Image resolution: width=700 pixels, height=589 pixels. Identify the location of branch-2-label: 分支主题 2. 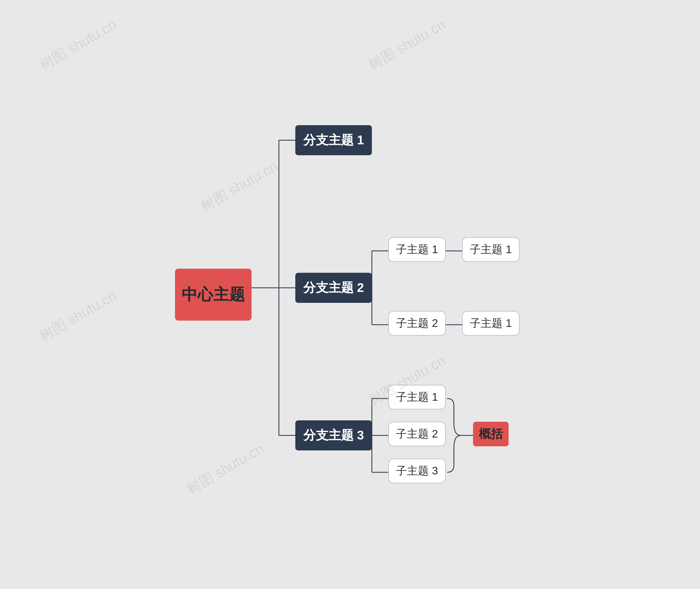
(334, 288).